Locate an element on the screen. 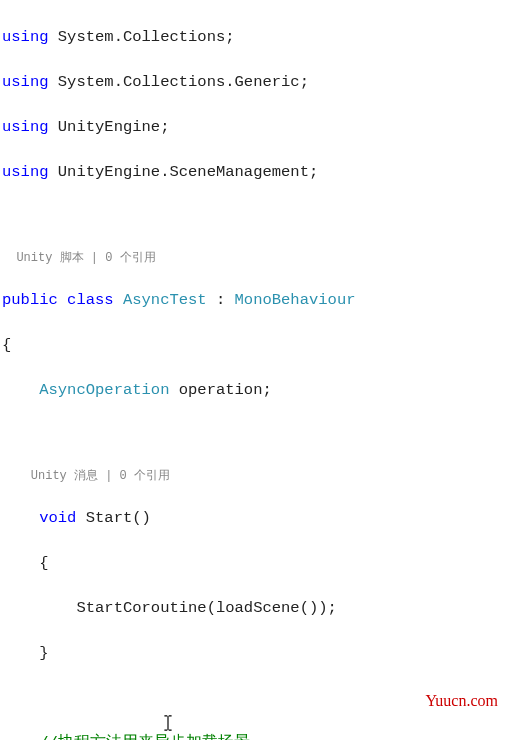  code-line: using System.Collections; is located at coordinates (252, 37).